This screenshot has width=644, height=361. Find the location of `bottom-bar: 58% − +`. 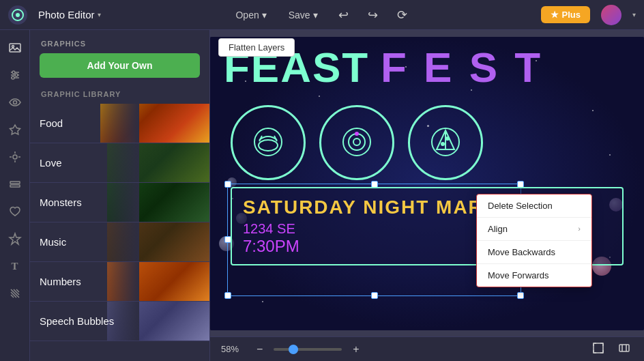

bottom-bar: 58% − + is located at coordinates (427, 349).